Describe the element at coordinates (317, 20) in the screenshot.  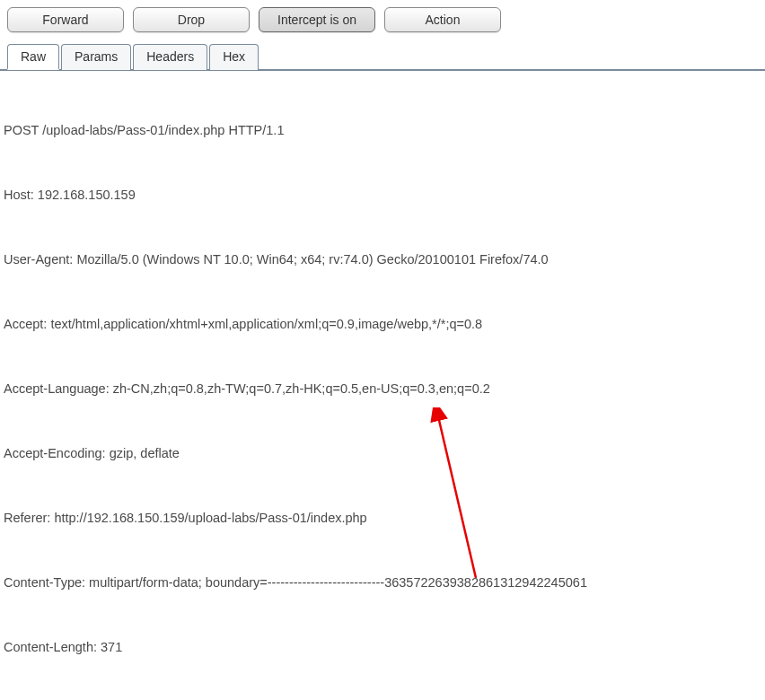
I see `intercept-toggle-button: Intercept is on` at that location.